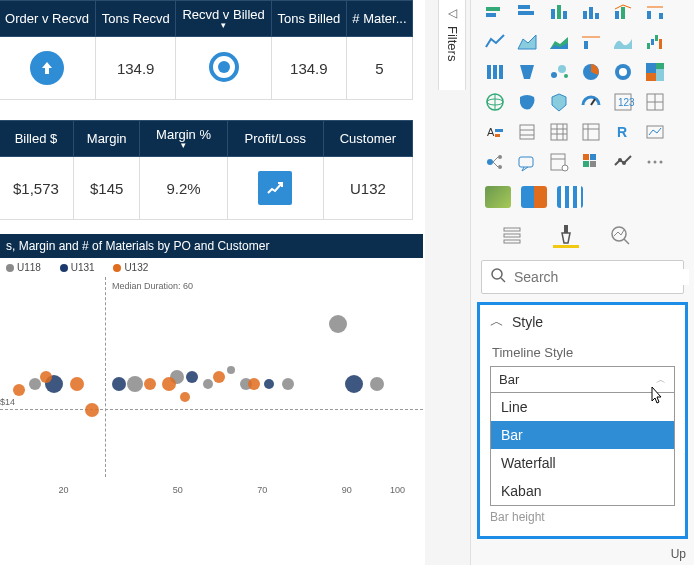 Image resolution: width=694 pixels, height=565 pixels. Describe the element at coordinates (452, 10) in the screenshot. I see `expand-icon: ◁` at that location.